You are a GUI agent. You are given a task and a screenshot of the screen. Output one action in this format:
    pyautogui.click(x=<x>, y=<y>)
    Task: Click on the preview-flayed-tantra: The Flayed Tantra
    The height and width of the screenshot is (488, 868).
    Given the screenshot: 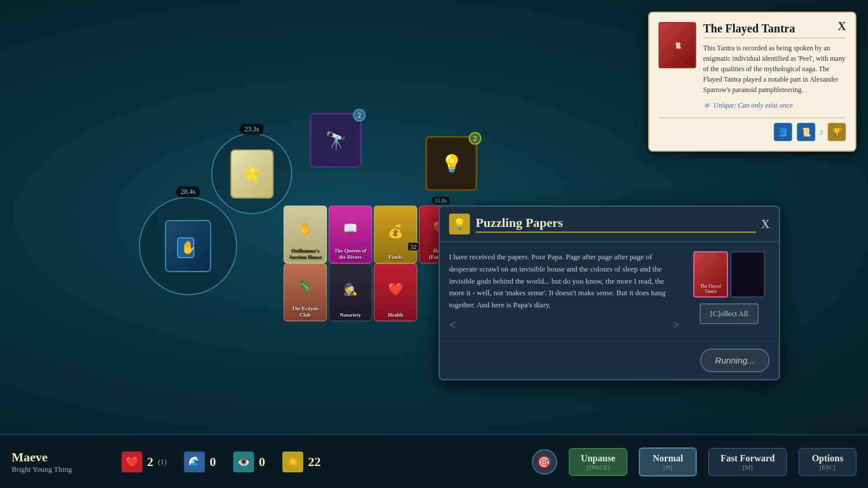 What is the action you would take?
    pyautogui.click(x=711, y=274)
    